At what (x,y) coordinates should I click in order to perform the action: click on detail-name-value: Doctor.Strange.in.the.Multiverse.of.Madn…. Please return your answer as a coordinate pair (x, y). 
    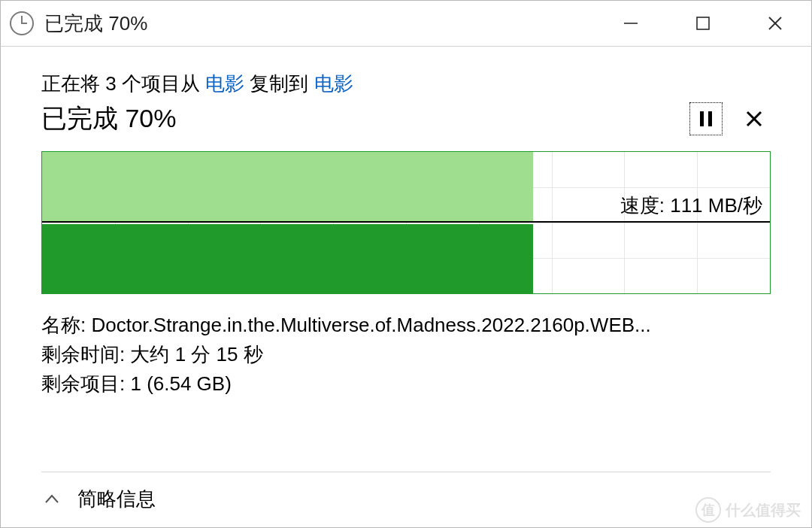
    Looking at the image, I should click on (371, 325).